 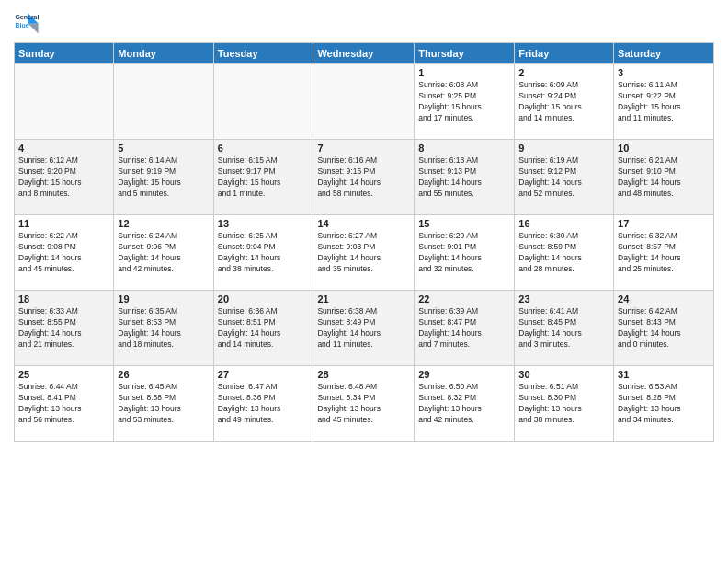 I want to click on calendar-cell: 29Sunrise: 6:50 AM Sunset: 8:32 PM Dayli…, so click(x=465, y=404).